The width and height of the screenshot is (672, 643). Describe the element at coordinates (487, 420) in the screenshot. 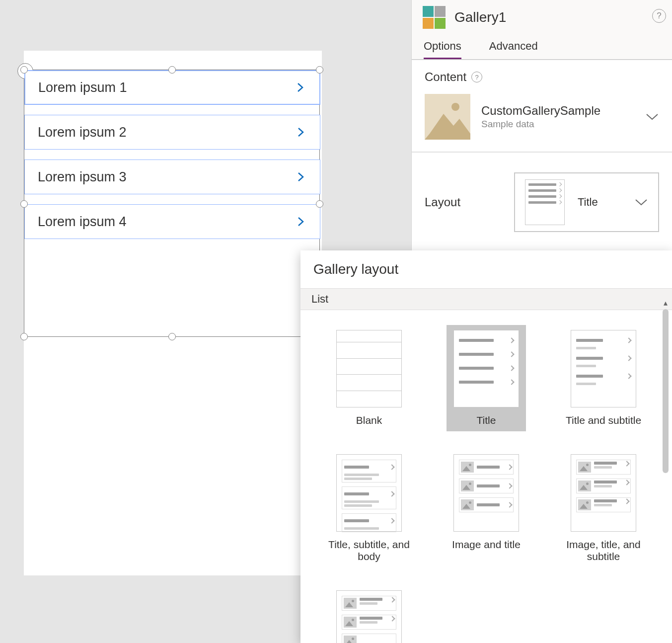

I see `layout-option-label: Title` at that location.